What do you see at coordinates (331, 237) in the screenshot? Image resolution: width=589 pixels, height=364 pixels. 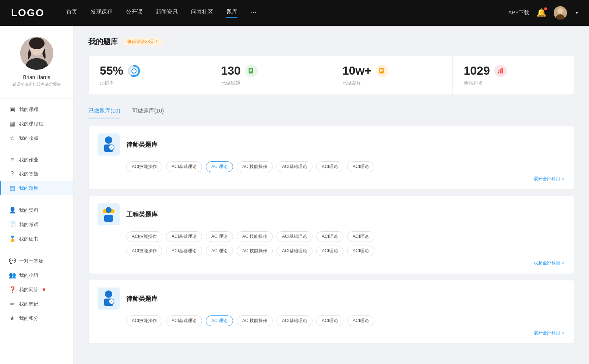 I see `tags-engineer-row1: ACI技能操作 ACI基础理论 ACI理论 ACI技能操作 ACI基础理论 AC…` at bounding box center [331, 237].